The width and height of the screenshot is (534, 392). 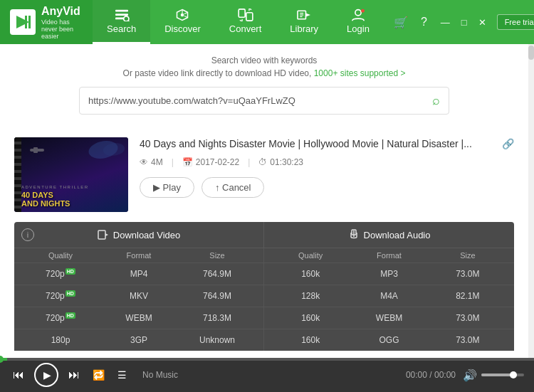 I want to click on logo-area: AnyVid Video has never been easier, so click(x=46, y=22).